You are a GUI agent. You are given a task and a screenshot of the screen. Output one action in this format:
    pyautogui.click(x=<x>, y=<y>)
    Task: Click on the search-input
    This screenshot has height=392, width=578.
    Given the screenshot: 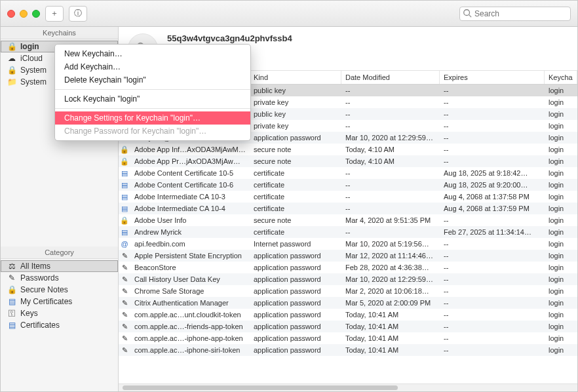 What is the action you would take?
    pyautogui.click(x=515, y=14)
    